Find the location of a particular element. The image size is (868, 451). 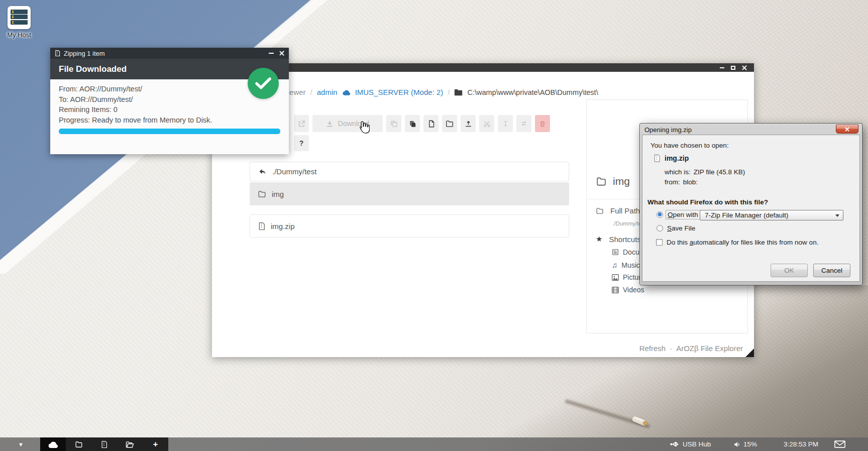

radio-open-with is located at coordinates (660, 215).